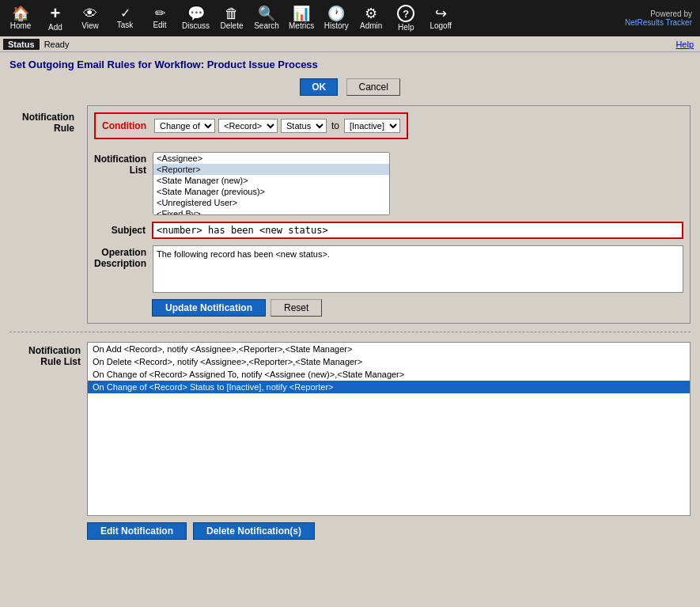 The image size is (700, 607). I want to click on nav-logoff: ↪ Logoff, so click(441, 18).